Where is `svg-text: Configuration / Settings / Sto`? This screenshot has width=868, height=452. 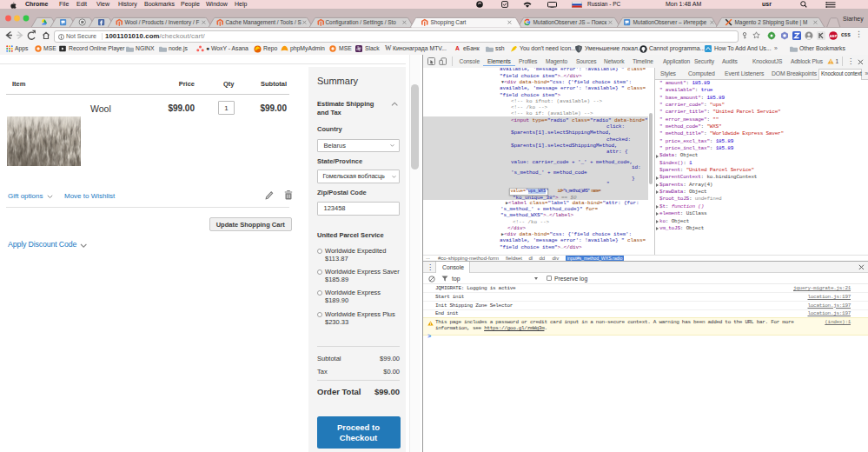
svg-text: Configuration / Settings / Sto is located at coordinates (361, 23).